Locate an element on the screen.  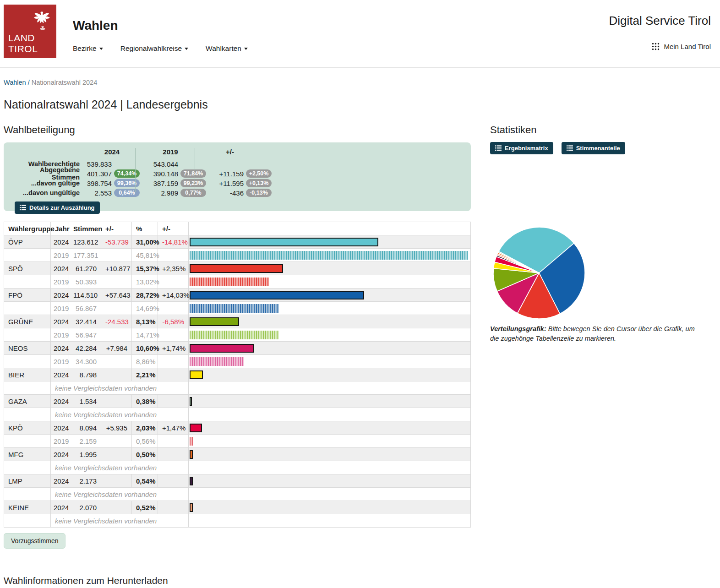
party-row-2024: ÖVP2024123.612-53.73931,00%-14,81% is located at coordinates (237, 242).